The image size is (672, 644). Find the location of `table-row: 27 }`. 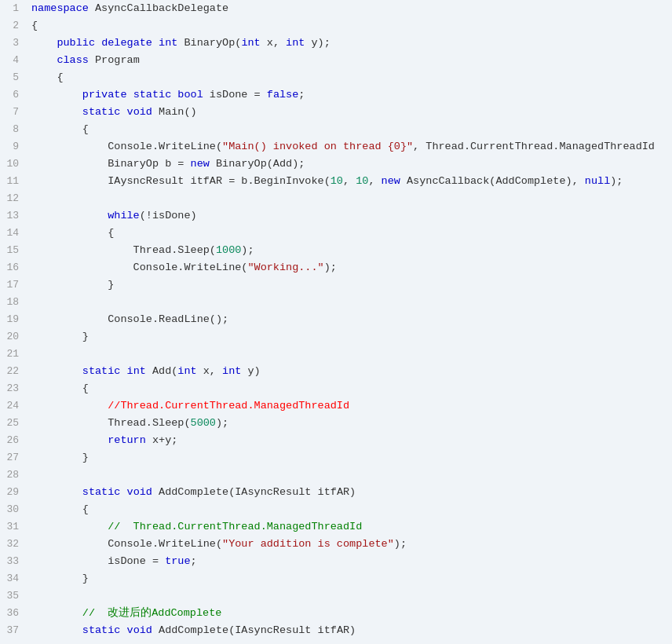

table-row: 27 } is located at coordinates (336, 458).